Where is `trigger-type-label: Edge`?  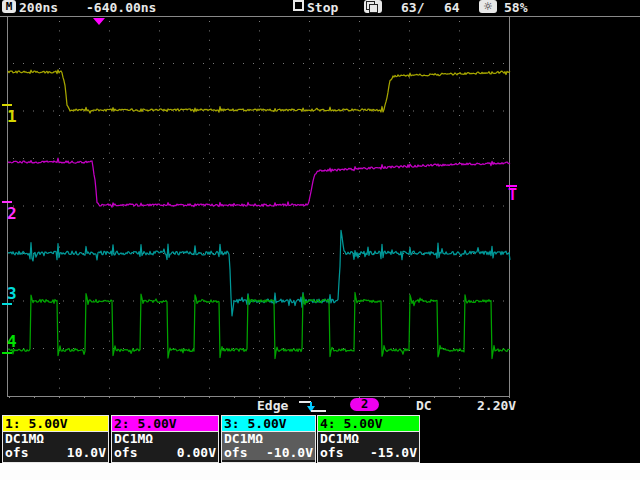
trigger-type-label: Edge is located at coordinates (272, 406).